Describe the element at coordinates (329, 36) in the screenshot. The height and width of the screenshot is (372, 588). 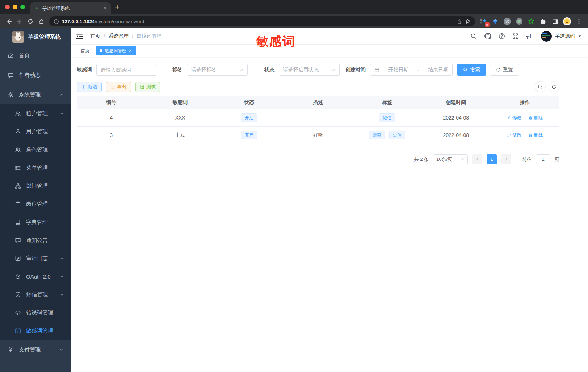
I see `top-navbar: 首页 / 系统管理 / 敏感词管理 TT` at that location.